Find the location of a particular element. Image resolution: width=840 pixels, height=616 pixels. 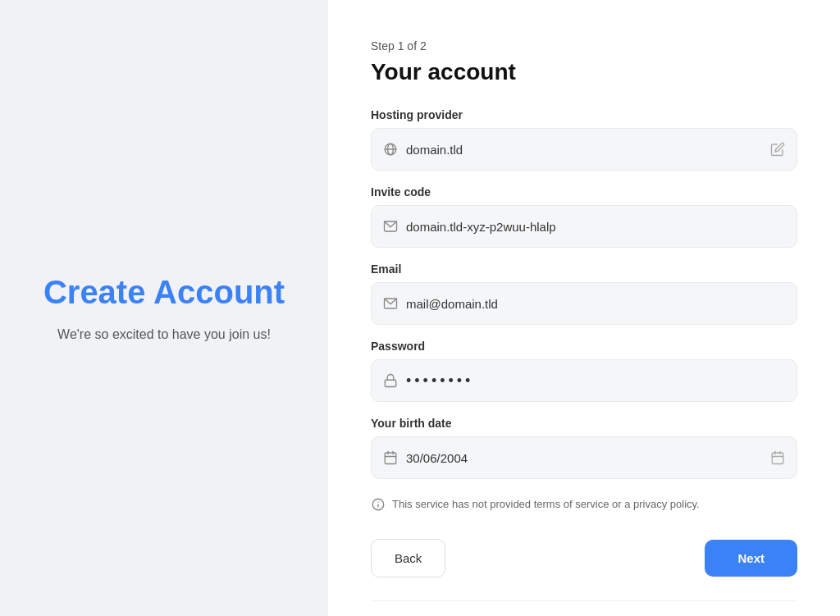

date-picker-icon is located at coordinates (778, 458).